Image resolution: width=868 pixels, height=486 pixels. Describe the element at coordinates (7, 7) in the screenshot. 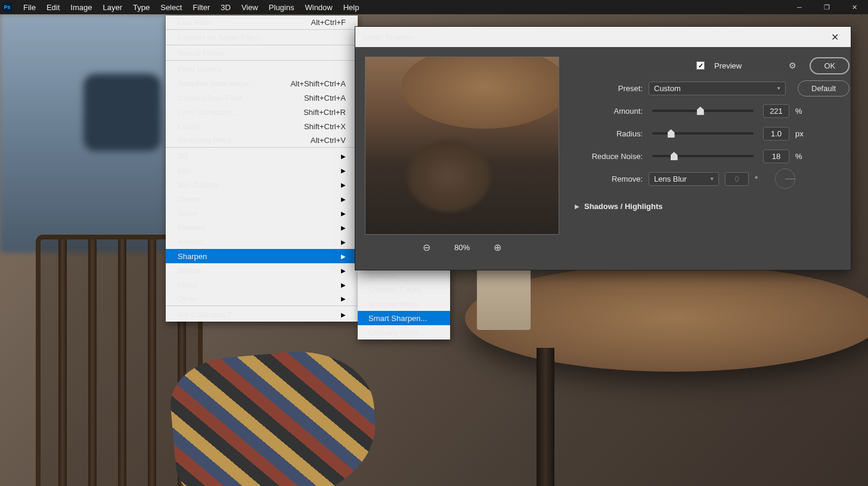

I see `app-icon: Ps` at that location.